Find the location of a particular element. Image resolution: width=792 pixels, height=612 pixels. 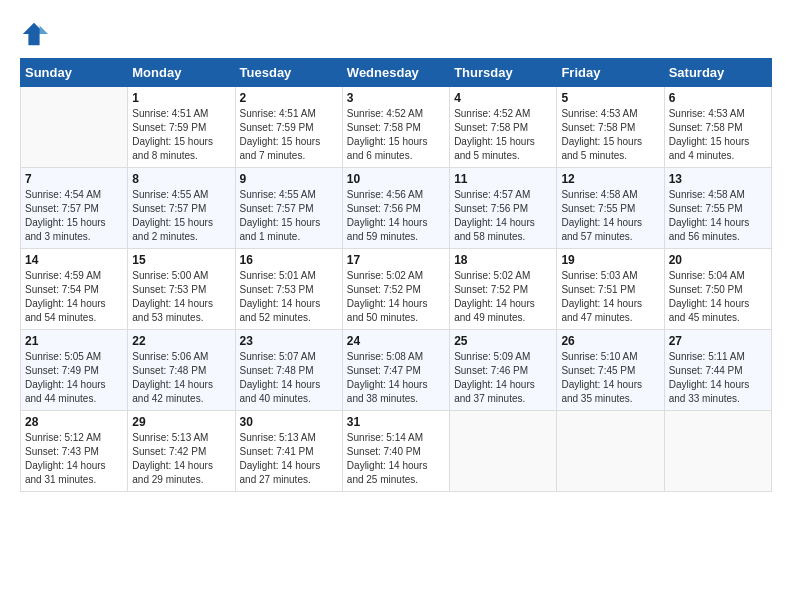

calendar-cell: 21Sunrise: 5:05 AMSunset: 7:49 PMDayligh… is located at coordinates (74, 370).